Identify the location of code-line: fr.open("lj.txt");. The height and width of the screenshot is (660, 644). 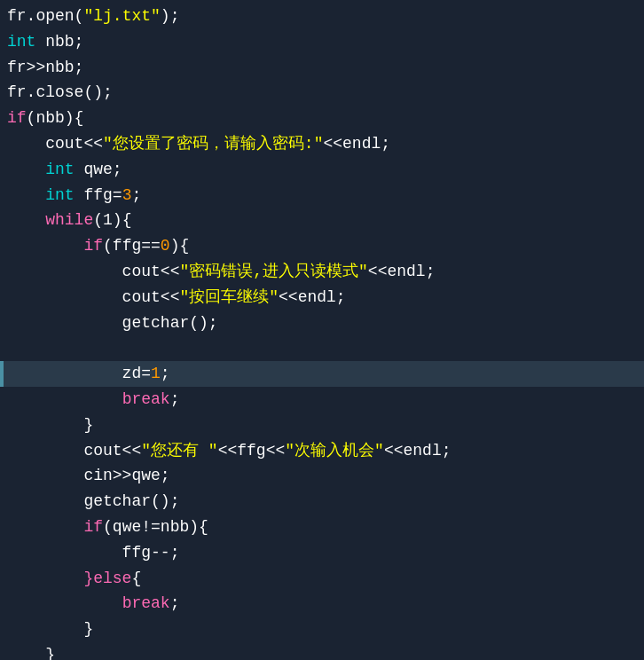
(322, 16).